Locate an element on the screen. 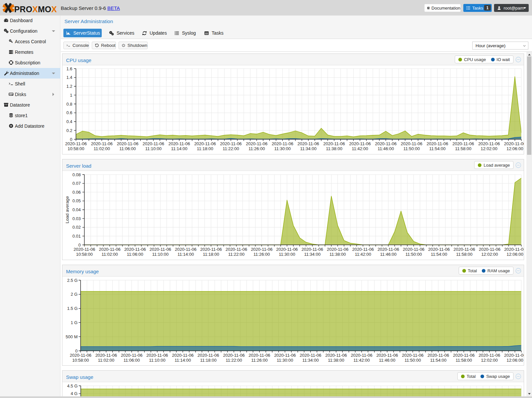 This screenshot has width=532, height=398. svg-text: 0.05 is located at coordinates (77, 201).